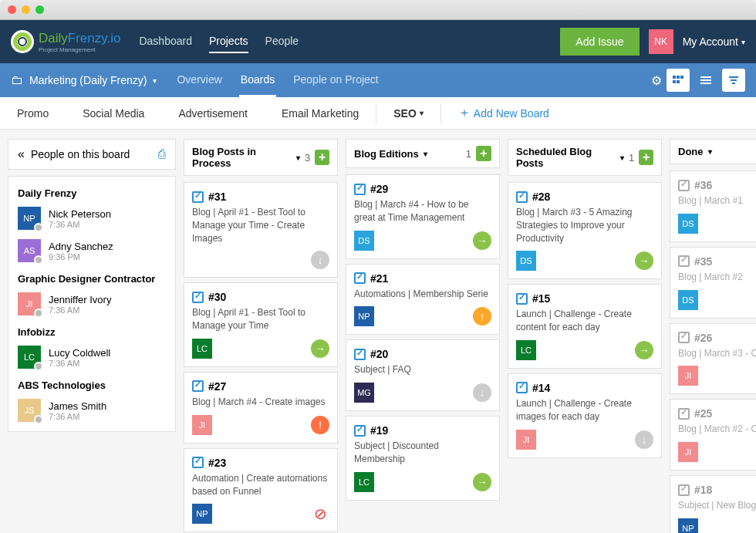 The height and width of the screenshot is (533, 756). Describe the element at coordinates (688, 224) in the screenshot. I see `assignee-avatar: DS` at that location.